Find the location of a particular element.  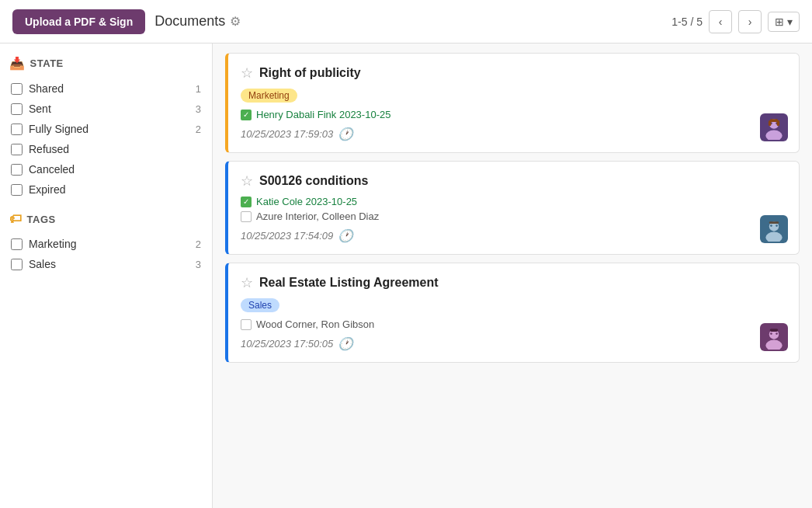

documents-label: Documents is located at coordinates (189, 22).